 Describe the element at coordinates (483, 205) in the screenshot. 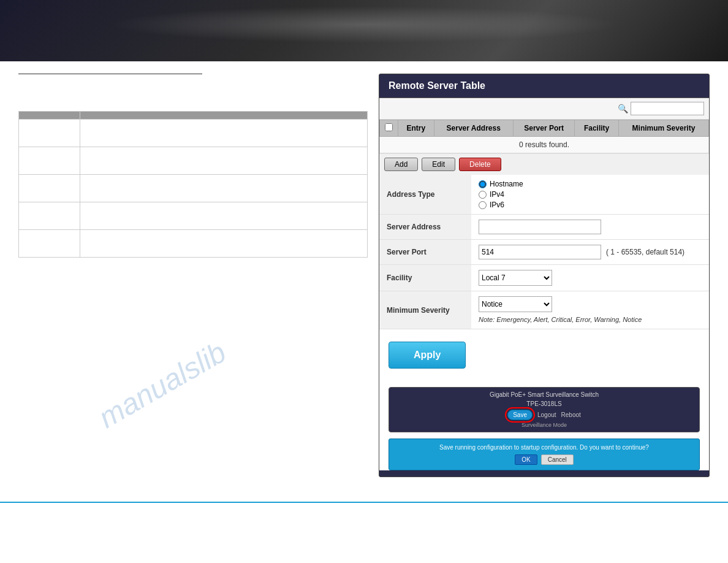

I see `radio-ipv6-input` at that location.